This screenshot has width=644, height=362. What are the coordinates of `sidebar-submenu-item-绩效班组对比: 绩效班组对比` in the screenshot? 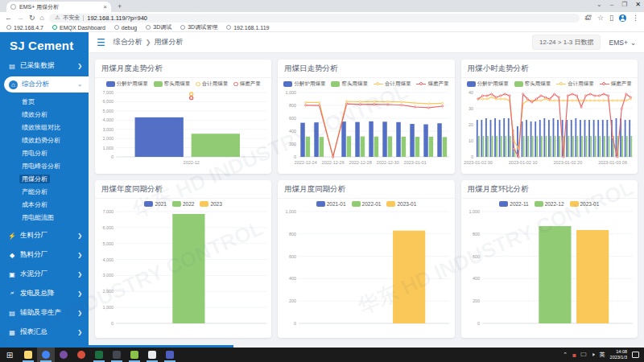 It's located at (44, 127).